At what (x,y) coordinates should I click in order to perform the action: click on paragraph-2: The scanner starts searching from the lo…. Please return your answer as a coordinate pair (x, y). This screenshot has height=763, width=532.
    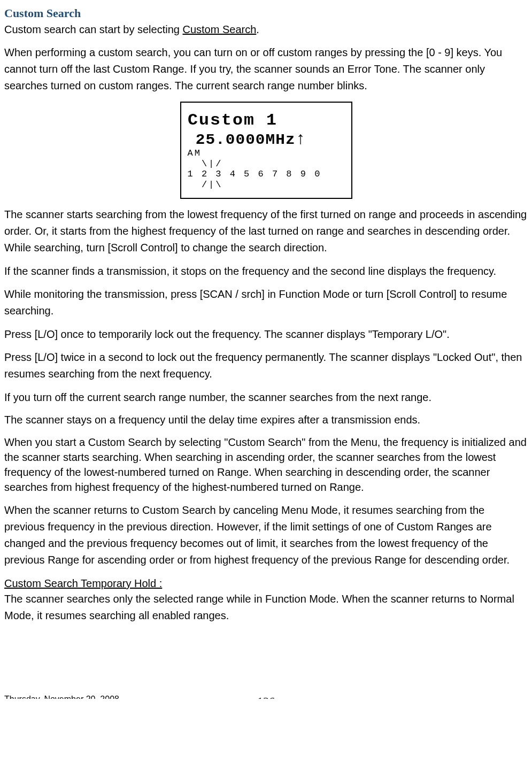
    Looking at the image, I should click on (266, 231).